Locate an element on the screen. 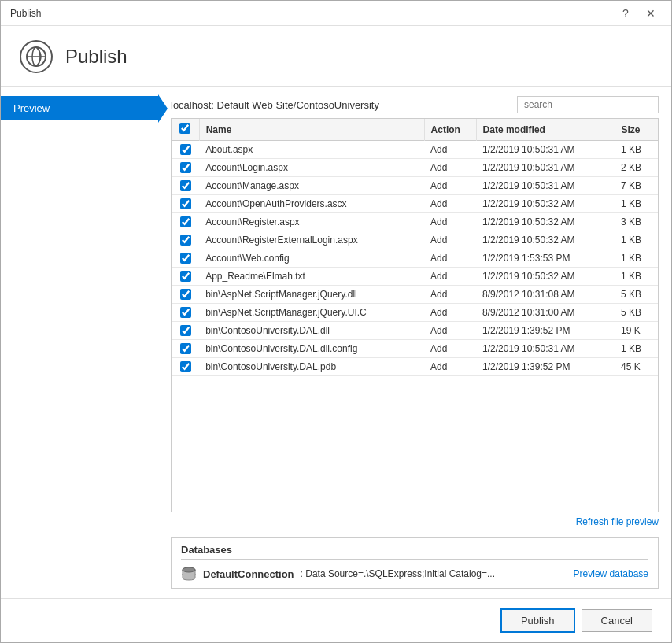 The image size is (672, 643). row-size: 45 K is located at coordinates (636, 367).